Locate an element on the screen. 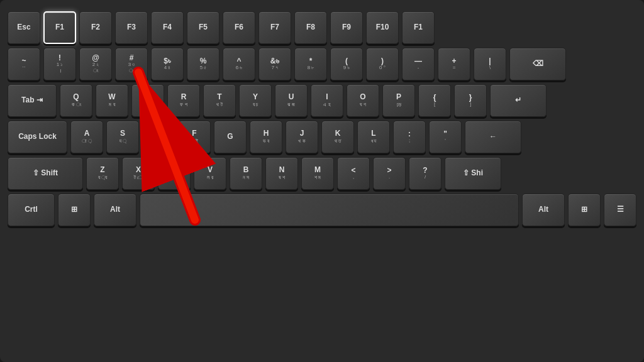  key-backslash2: | \ is located at coordinates (490, 64).